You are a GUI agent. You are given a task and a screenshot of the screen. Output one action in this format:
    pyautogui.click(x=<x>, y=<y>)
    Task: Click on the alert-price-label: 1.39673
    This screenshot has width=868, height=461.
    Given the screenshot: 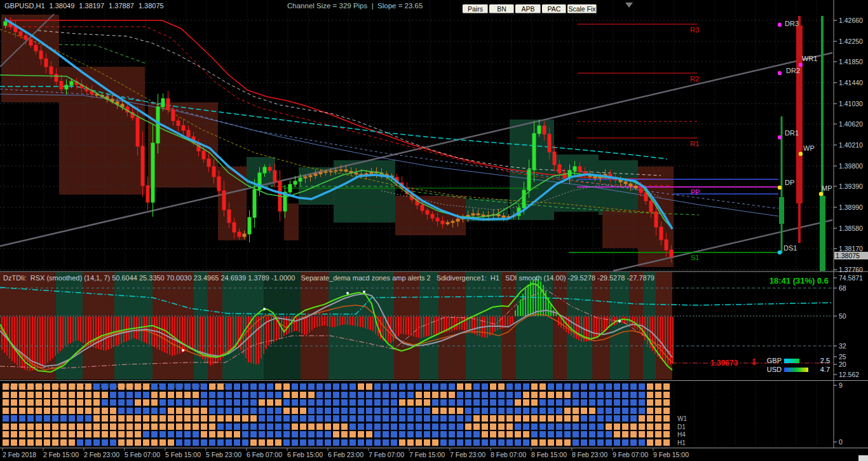 What is the action you would take?
    pyautogui.click(x=724, y=364)
    